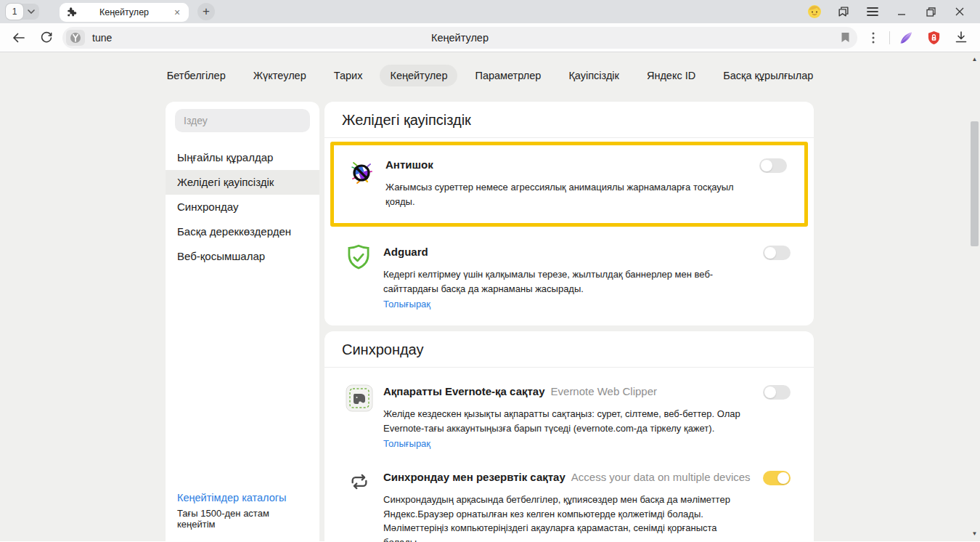  Describe the element at coordinates (569, 185) in the screenshot. I see `antishock-highlight-callout: Антишок Жағымсыз суреттер немесе агресси…` at that location.